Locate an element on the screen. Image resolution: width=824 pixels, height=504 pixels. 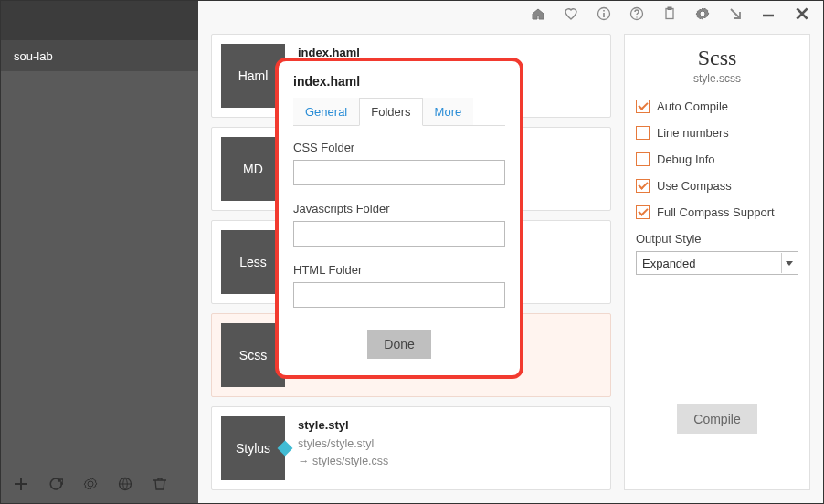
option-label: Auto Compile is located at coordinates (692, 106).